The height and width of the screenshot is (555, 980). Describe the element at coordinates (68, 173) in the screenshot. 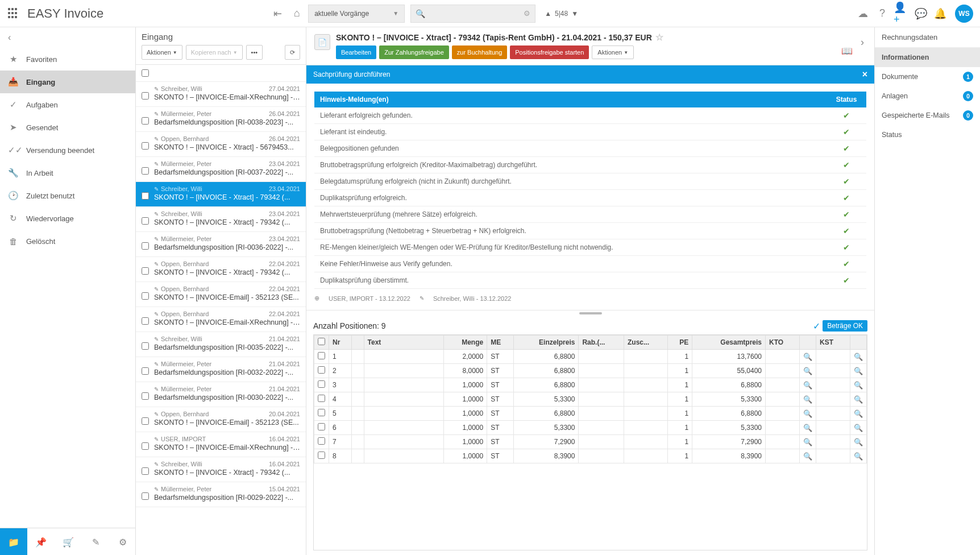

I see `sidebar-item-5: 🔧In Arbeit` at that location.